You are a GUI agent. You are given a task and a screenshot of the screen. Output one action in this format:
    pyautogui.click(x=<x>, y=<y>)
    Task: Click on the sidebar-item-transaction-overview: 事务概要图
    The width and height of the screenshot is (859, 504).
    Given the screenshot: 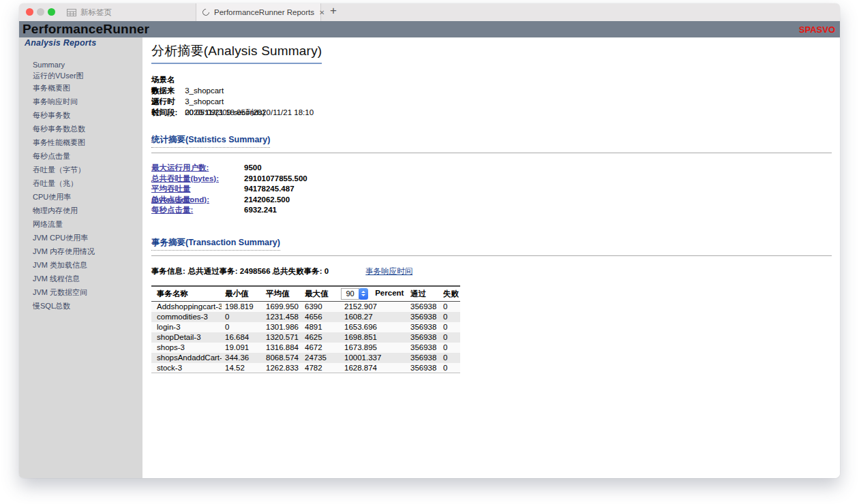 What is the action you would take?
    pyautogui.click(x=87, y=88)
    